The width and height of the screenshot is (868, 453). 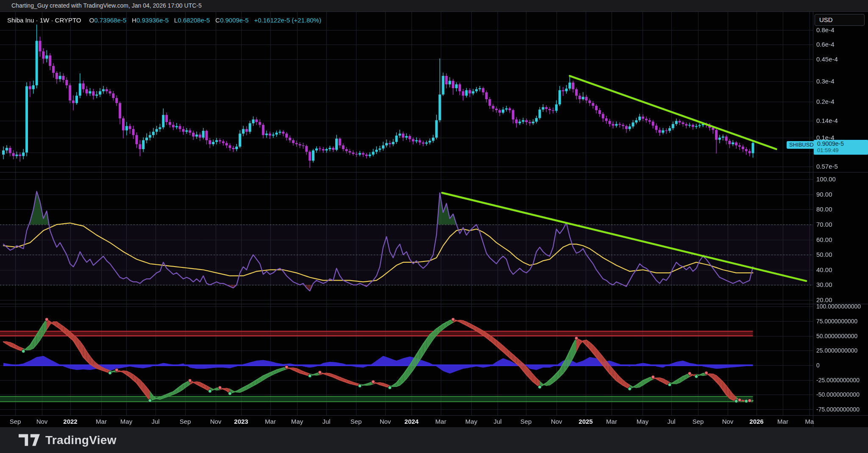 What do you see at coordinates (232, 20) in the screenshot?
I see `ohlc-close: C0.9009e-5` at bounding box center [232, 20].